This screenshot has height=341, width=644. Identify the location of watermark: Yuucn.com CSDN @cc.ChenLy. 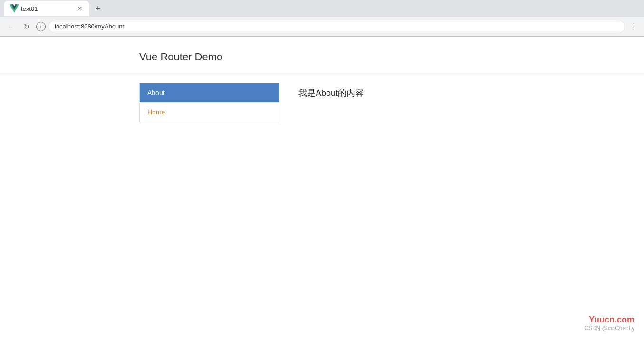
(609, 323).